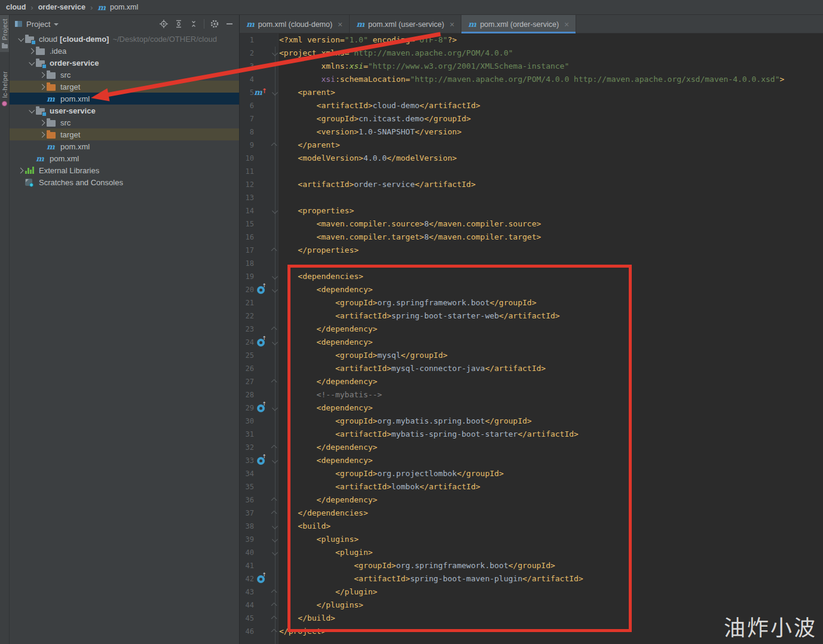  I want to click on code-line-7: 7 <groupId>cn.itcast.demo</groupId>, so click(531, 119).